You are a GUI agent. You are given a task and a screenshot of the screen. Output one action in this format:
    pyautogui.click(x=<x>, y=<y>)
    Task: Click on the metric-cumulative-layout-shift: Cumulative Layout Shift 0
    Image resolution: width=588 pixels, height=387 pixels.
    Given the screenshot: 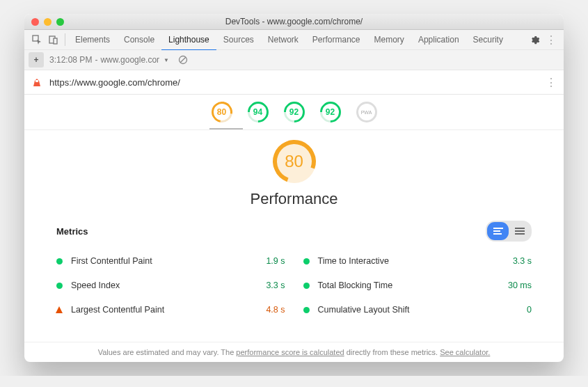 What is the action you would take?
    pyautogui.click(x=418, y=309)
    